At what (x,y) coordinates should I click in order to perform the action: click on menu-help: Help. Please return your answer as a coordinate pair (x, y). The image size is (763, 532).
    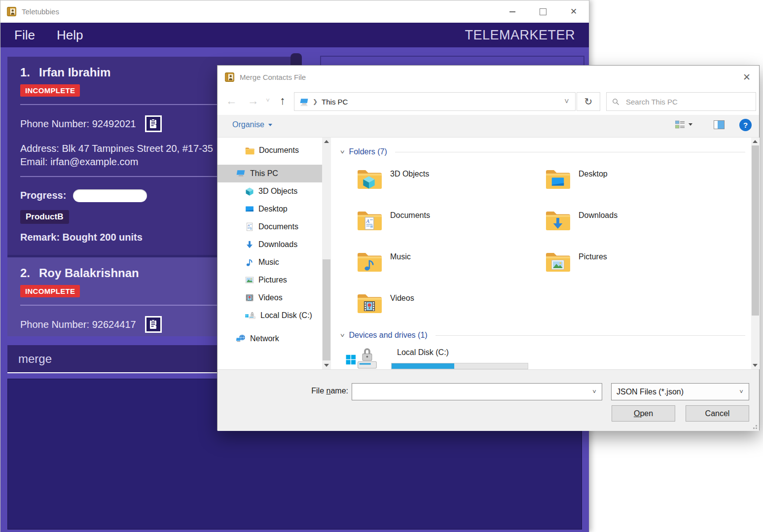
    Looking at the image, I should click on (70, 35).